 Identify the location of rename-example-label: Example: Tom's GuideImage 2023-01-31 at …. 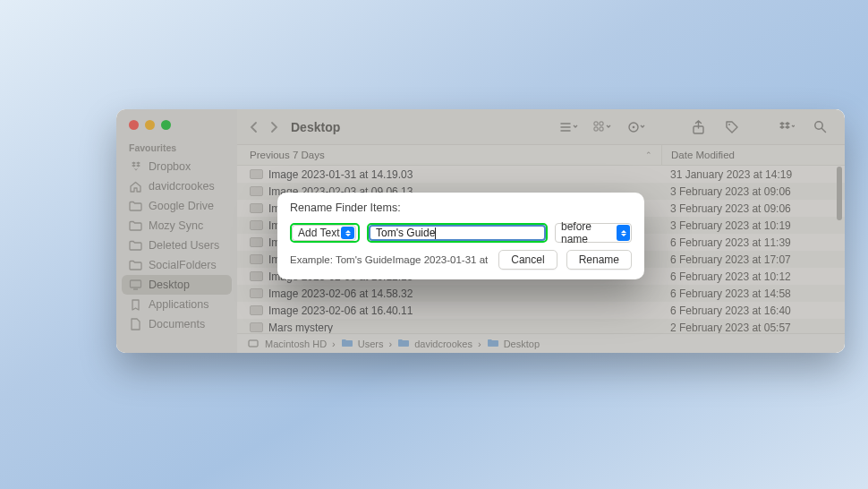
(390, 260).